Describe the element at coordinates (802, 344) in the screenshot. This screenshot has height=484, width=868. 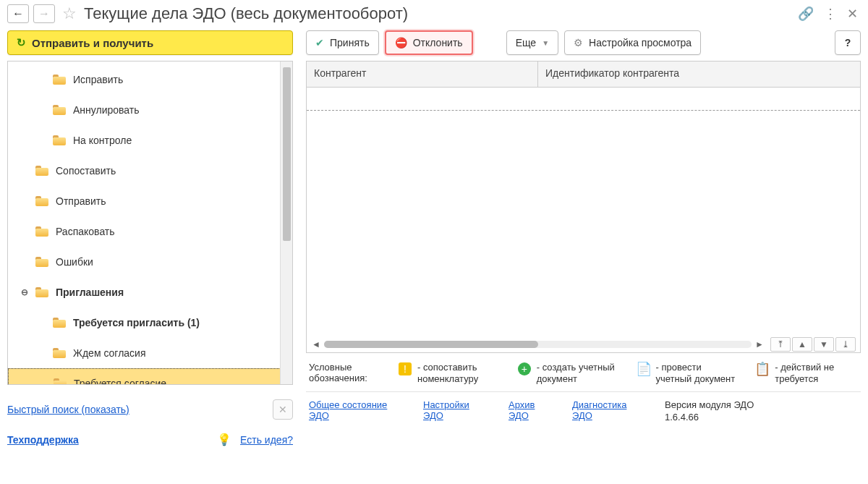
I see `goto-up-button: ▲` at that location.